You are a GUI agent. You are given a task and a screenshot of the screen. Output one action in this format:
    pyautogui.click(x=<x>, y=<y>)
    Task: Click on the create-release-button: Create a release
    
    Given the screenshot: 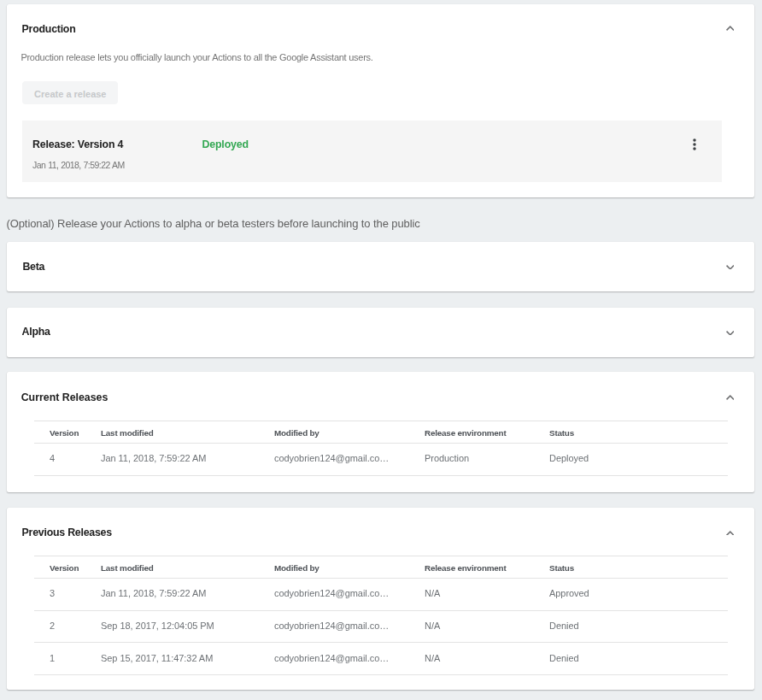 What is the action you would take?
    pyautogui.click(x=70, y=93)
    